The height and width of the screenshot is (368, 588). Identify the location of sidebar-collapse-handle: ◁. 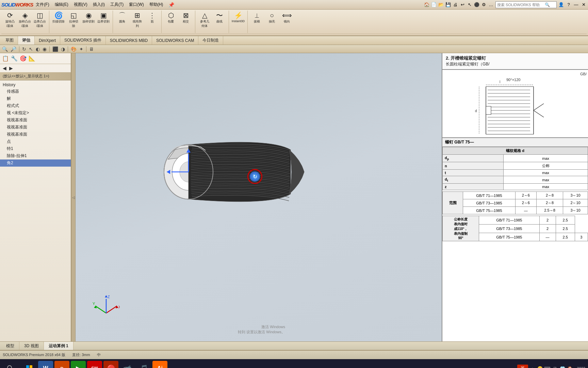
(74, 197).